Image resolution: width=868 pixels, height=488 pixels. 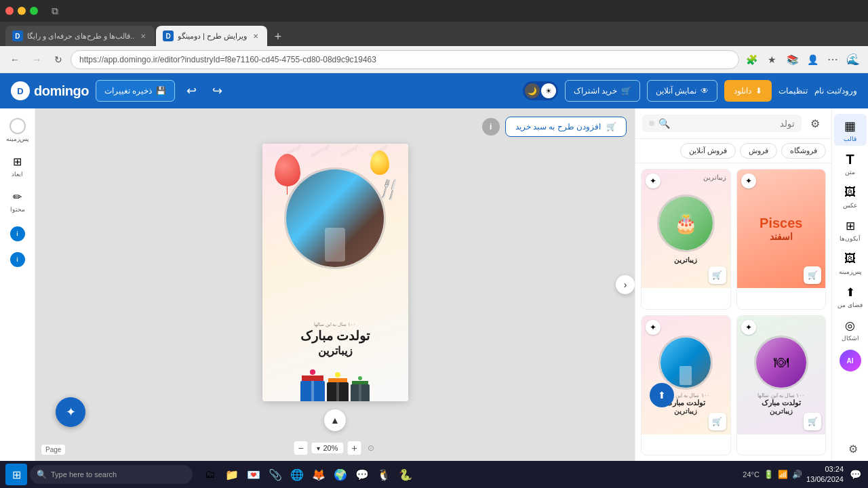 What do you see at coordinates (71, 412) in the screenshot?
I see `magic-action-button: ✦` at bounding box center [71, 412].